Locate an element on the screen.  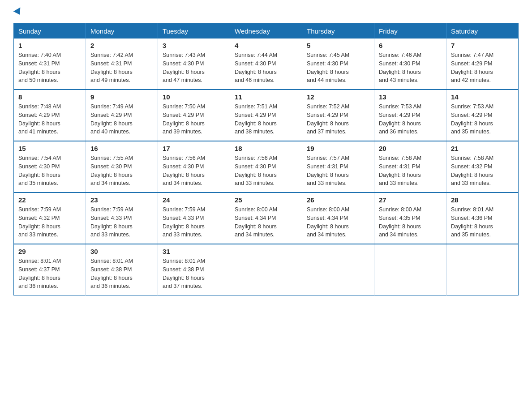
calendar-day-cell: 15 Sunrise: 7:54 AM Sunset: 4:30 PM Dayl… is located at coordinates (50, 167).